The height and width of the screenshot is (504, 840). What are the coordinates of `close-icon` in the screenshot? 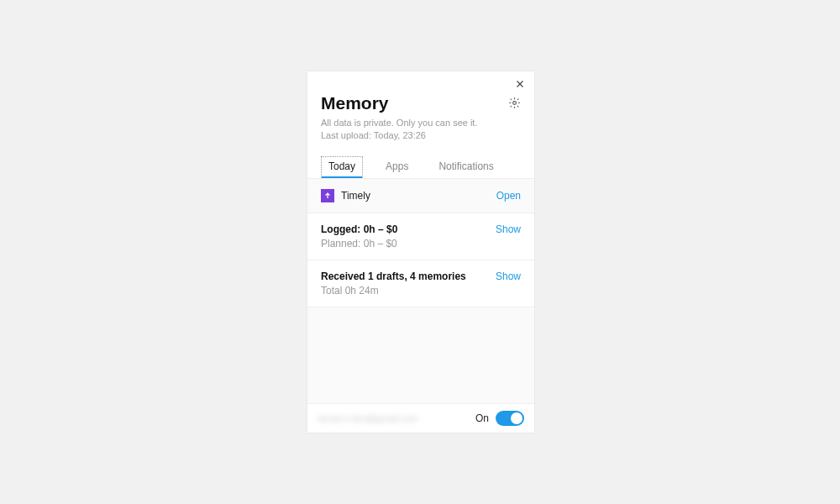 It's located at (520, 84).